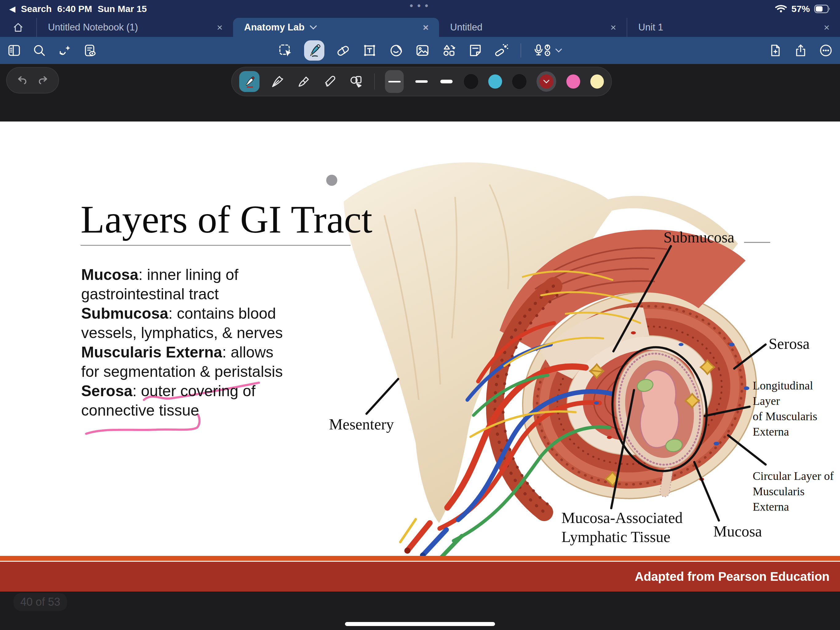 Image resolution: width=840 pixels, height=630 pixels. Describe the element at coordinates (420, 6) in the screenshot. I see `multitask-dots-icon: •••` at that location.